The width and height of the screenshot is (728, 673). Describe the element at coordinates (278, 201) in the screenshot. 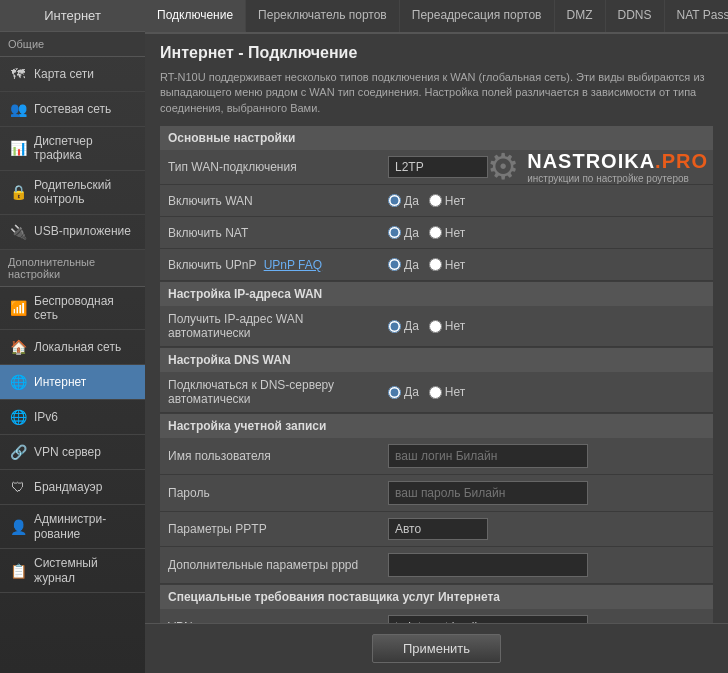

I see `enable-wan-label: Включить WAN` at that location.